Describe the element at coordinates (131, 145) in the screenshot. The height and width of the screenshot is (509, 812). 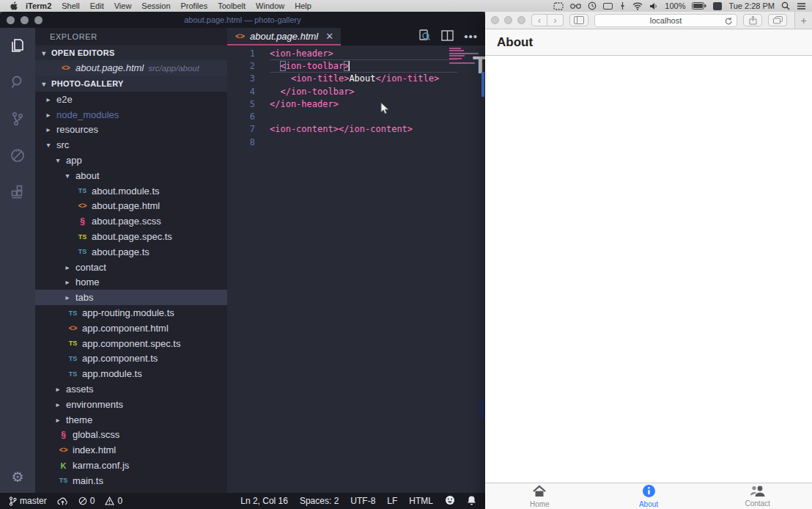
I see `tree-item-src: ▾src` at that location.